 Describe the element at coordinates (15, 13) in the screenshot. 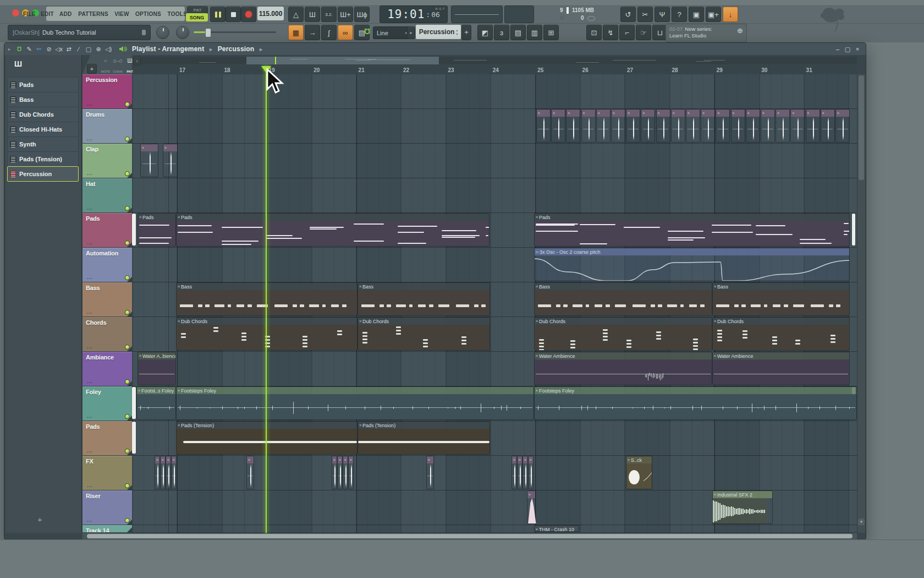

I see `close-traffic-light` at that location.